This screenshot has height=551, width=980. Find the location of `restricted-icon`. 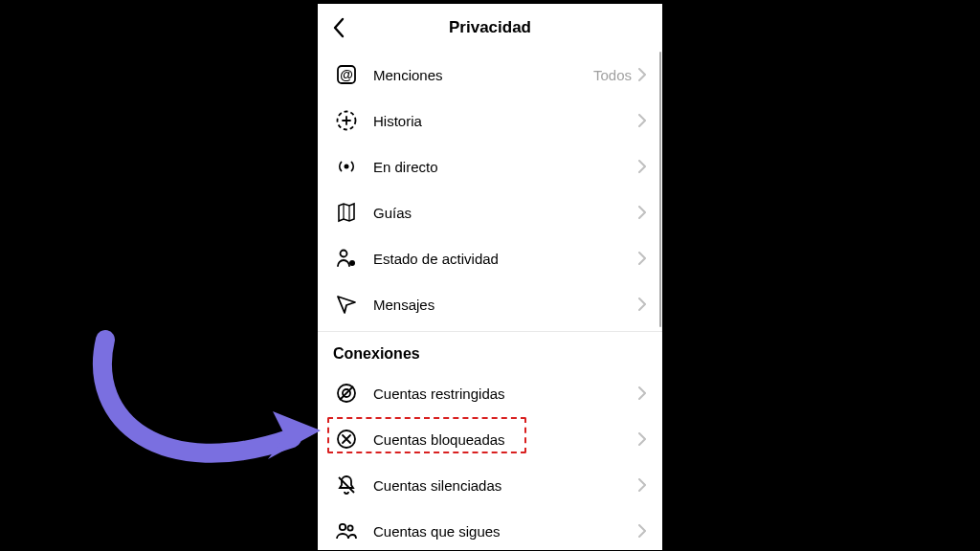

restricted-icon is located at coordinates (346, 393).